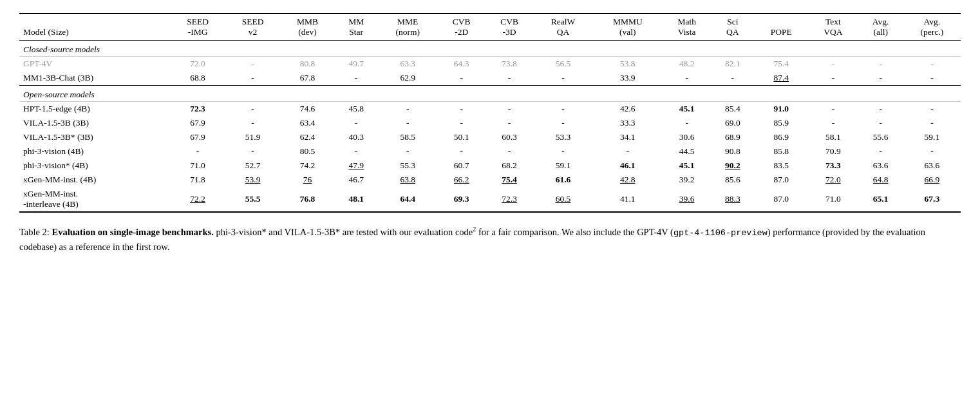 This screenshot has height=415, width=980. I want to click on data-cell: 87.0, so click(781, 180).